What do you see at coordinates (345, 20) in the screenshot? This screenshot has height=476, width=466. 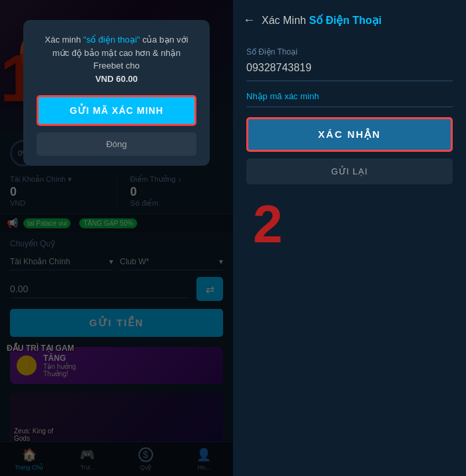 I see `title-highlight: Số Điện Thoại` at bounding box center [345, 20].